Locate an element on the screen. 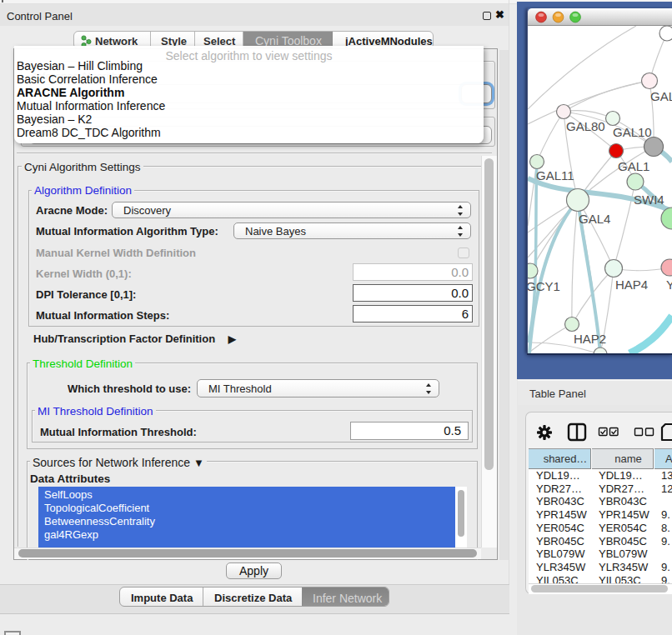 The height and width of the screenshot is (635, 672). svg-text: GAL11 is located at coordinates (555, 175).